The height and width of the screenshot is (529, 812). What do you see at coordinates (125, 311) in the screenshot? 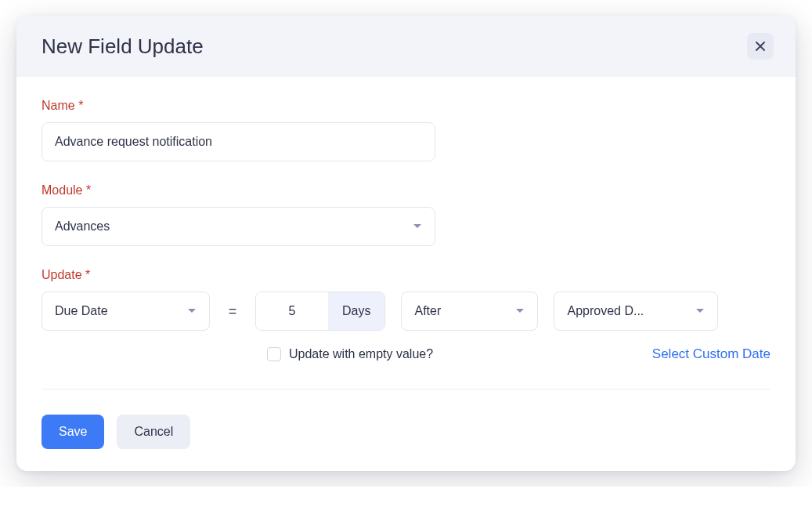
I see `update-field-select: Due Date` at bounding box center [125, 311].